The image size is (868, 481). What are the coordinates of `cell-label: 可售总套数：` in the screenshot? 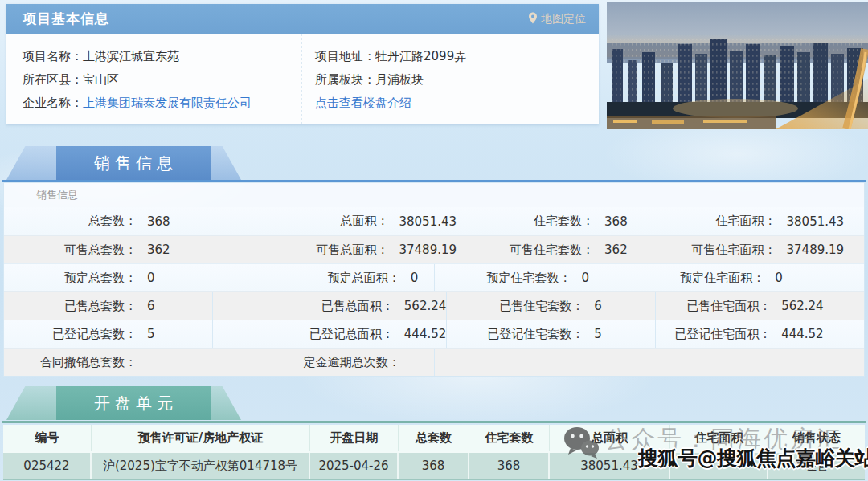 It's located at (71, 251).